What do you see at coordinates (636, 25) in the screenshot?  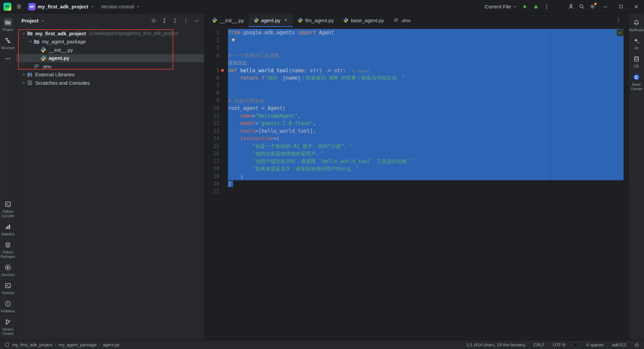 I see `tool-button-notifications: Notifications` at bounding box center [636, 25].